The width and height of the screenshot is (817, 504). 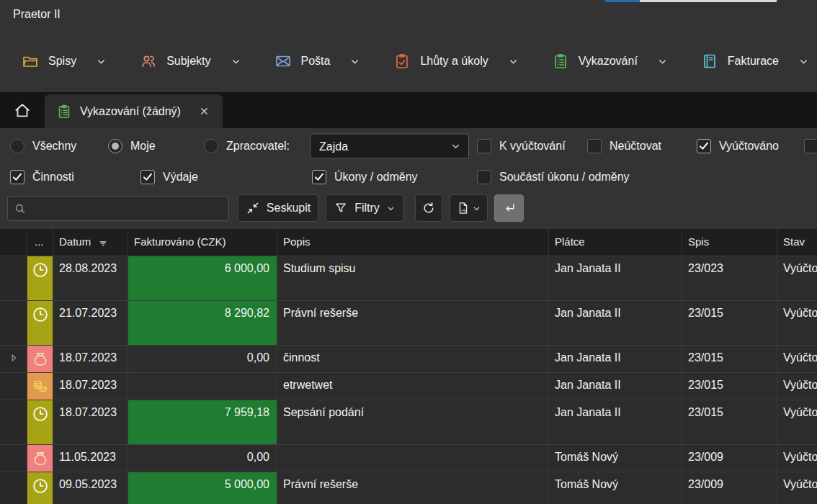 What do you see at coordinates (203, 242) in the screenshot?
I see `column-header-fakturovano: Fakturováno (CZK)` at bounding box center [203, 242].